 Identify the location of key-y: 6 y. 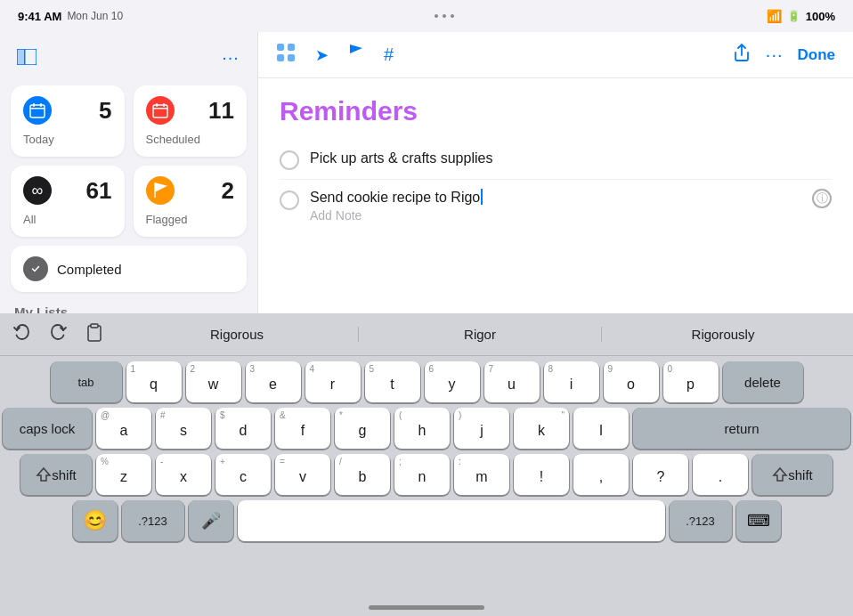
(452, 382).